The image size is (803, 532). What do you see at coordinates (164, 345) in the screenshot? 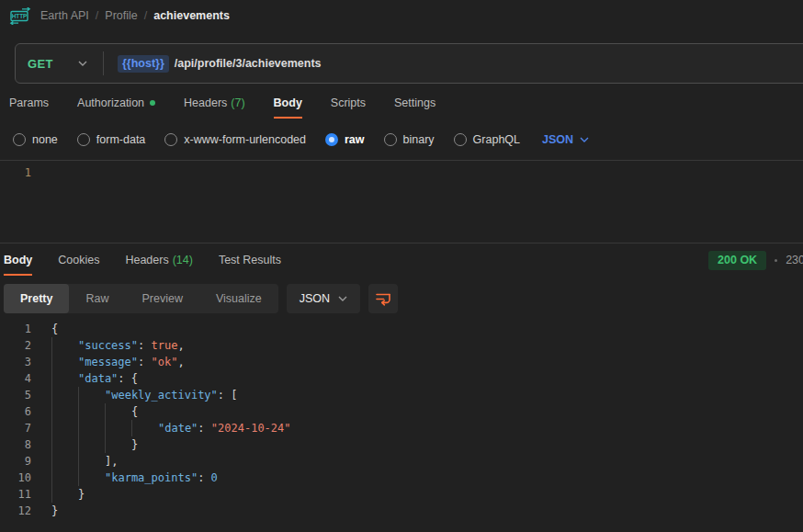
I see `token-bool: true` at bounding box center [164, 345].